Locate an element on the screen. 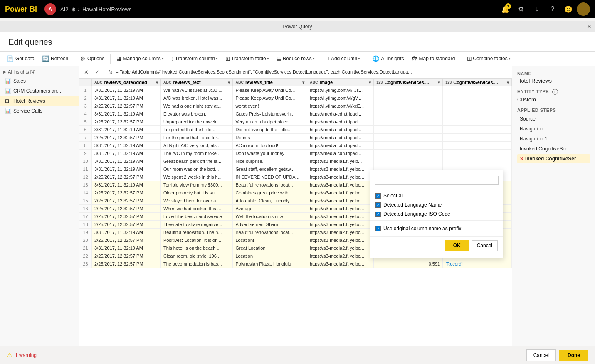  download-icon: ↓ is located at coordinates (537, 9).